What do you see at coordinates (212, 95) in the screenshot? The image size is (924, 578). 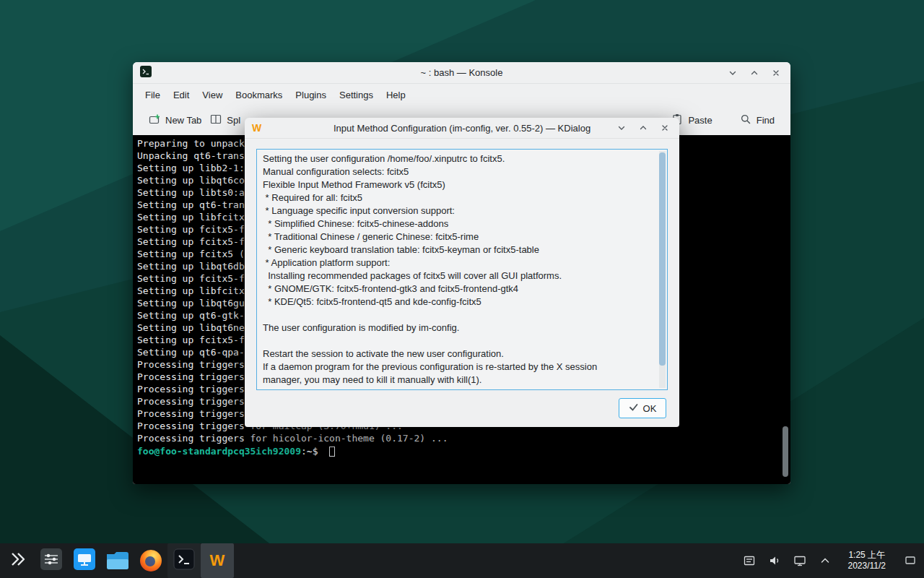 I see `menu-item: View` at bounding box center [212, 95].